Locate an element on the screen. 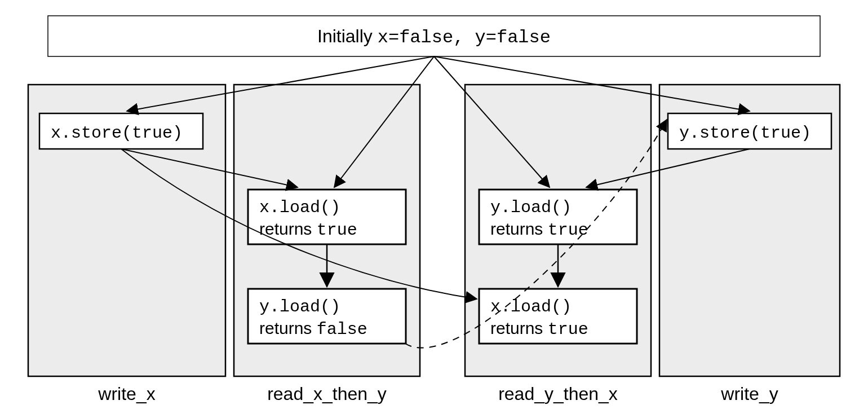  op-ry-yload-ret: returns true is located at coordinates (539, 230).